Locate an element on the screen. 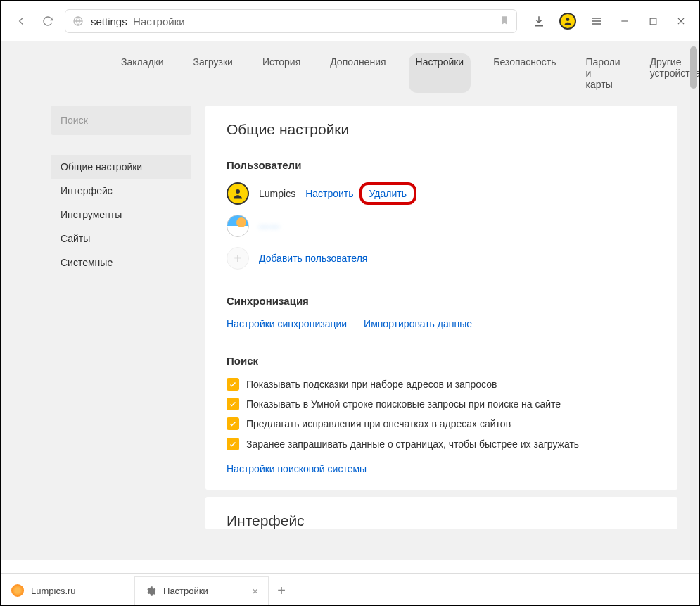 This screenshot has height=606, width=700. checkbox-row: Заранее запрашивать данные о страницах, … is located at coordinates (442, 444).